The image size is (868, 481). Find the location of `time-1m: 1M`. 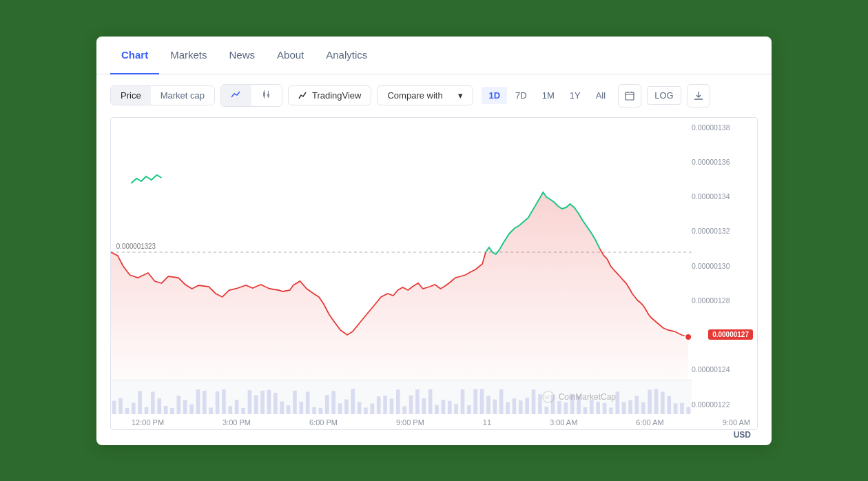

time-1m: 1M is located at coordinates (548, 95).